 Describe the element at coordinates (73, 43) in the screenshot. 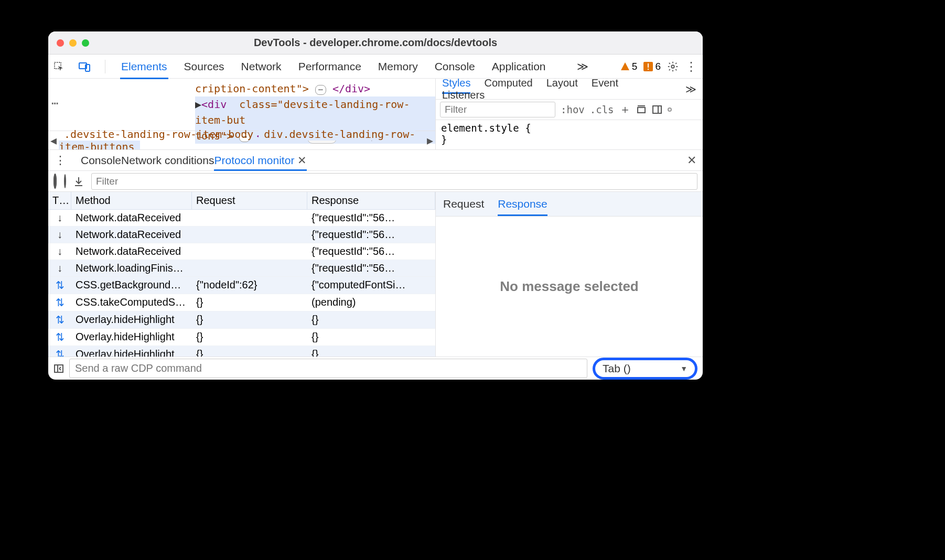

I see `traffic-lights` at that location.